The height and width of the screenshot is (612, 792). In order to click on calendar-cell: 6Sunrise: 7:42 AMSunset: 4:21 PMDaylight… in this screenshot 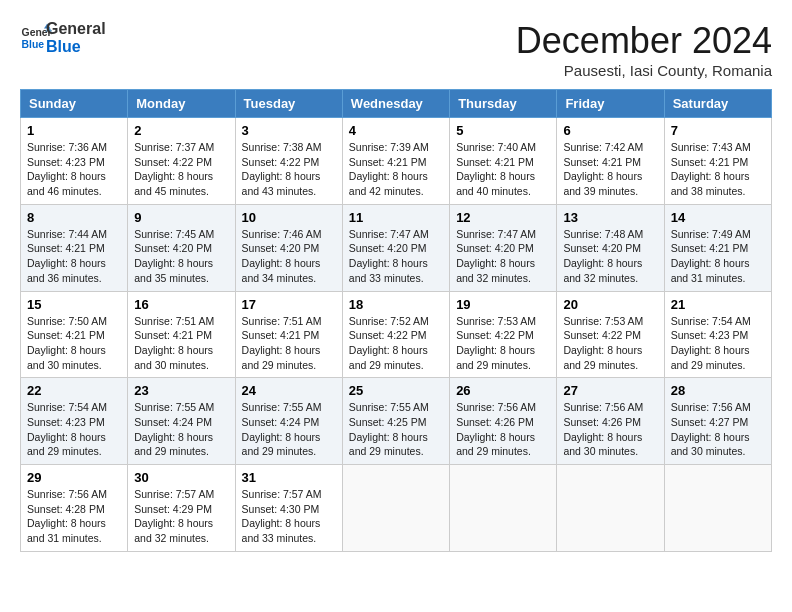, I will do `click(610, 162)`.